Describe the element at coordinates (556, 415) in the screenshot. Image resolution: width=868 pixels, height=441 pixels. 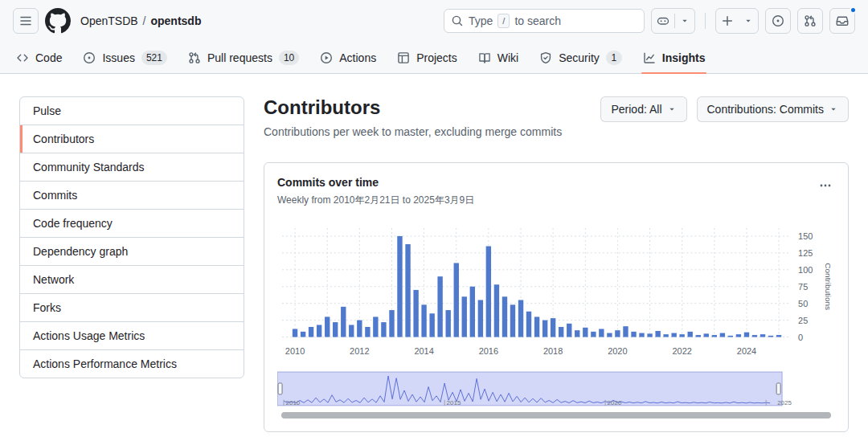
I see `horizontal-scrollbar` at that location.